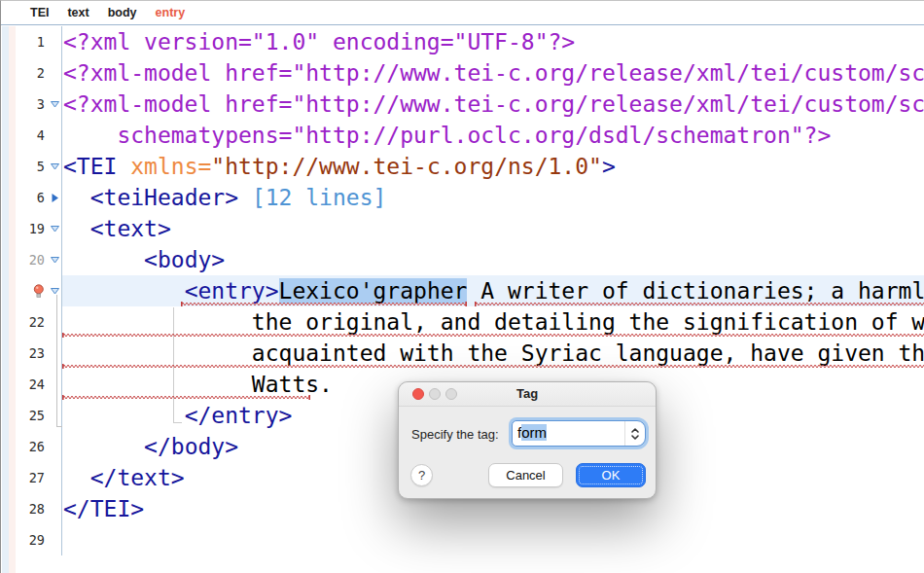 The image size is (924, 573). What do you see at coordinates (130, 229) in the screenshot?
I see `code-token: <text>` at bounding box center [130, 229].